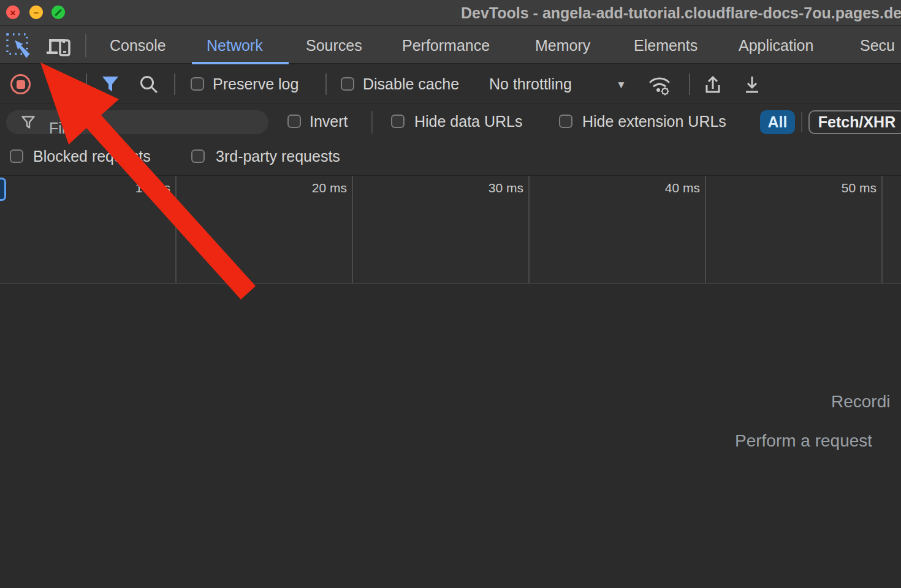 The width and height of the screenshot is (901, 588). What do you see at coordinates (137, 123) in the screenshot?
I see `filter-input-pill` at bounding box center [137, 123].